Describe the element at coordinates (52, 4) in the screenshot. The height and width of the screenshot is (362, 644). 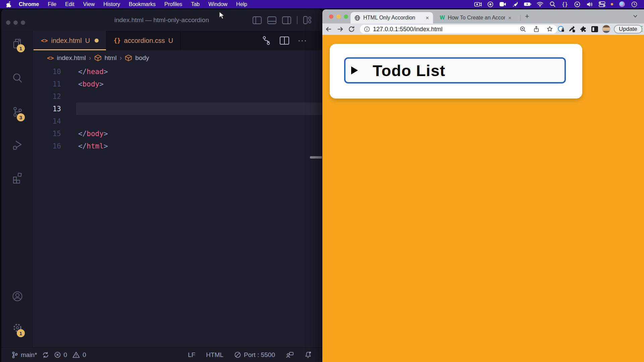
I see `menu-item-file: File` at that location.